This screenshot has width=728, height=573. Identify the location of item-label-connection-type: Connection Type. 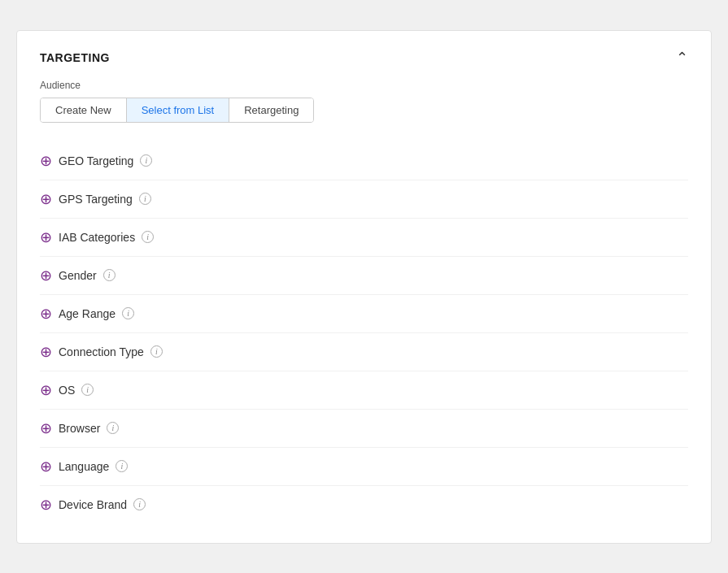
(101, 352).